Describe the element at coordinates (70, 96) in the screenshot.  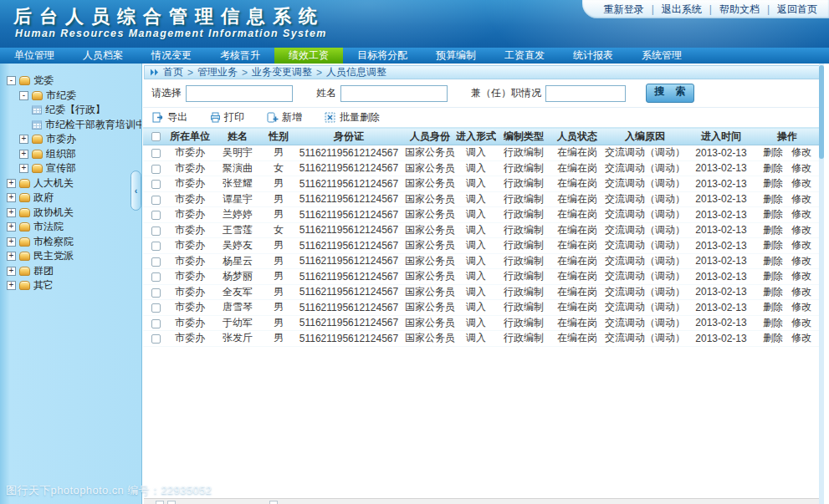
I see `tree-node: -市纪委` at that location.